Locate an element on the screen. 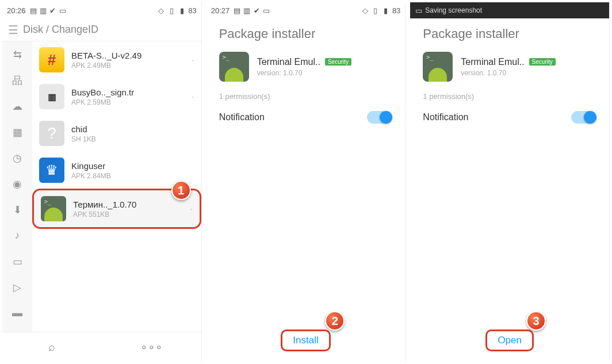  file-row: # BETA-S.._U-v2.49 APK 2.49MB · is located at coordinates (117, 60).